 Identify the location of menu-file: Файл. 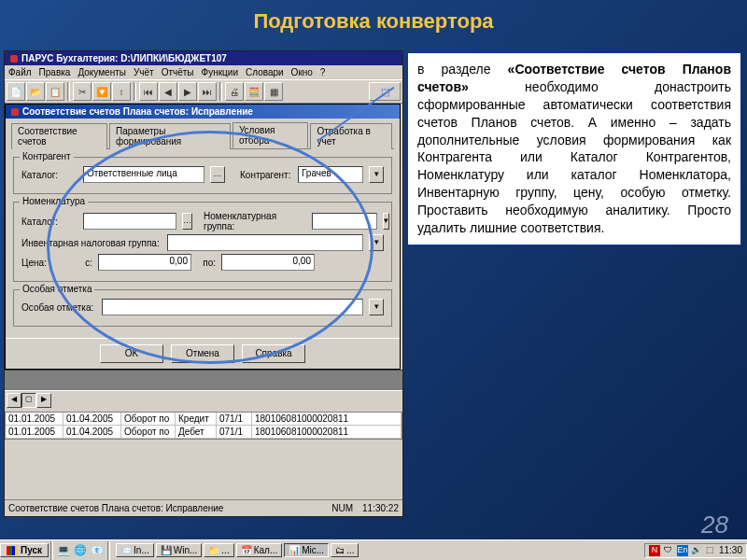
(21, 73).